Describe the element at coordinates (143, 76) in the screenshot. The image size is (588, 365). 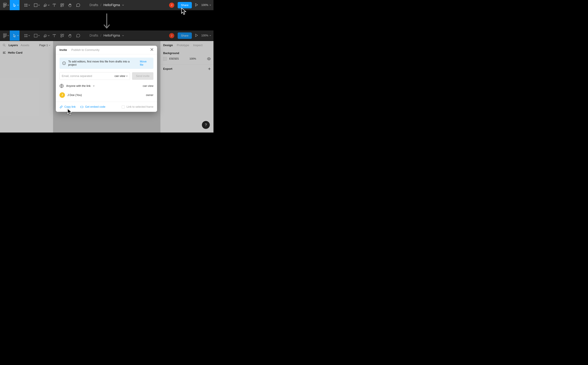
I see `send-invite-button: Send invite` at that location.